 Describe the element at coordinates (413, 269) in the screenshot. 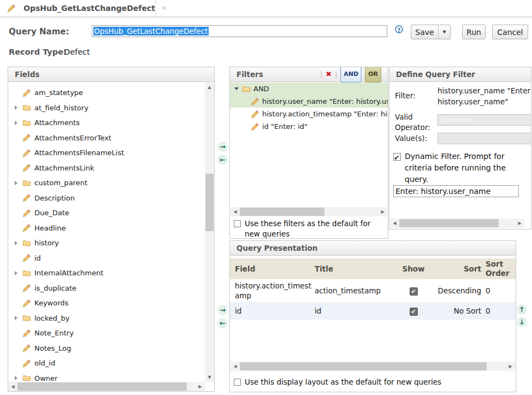

I see `column-header-show: Show` at that location.